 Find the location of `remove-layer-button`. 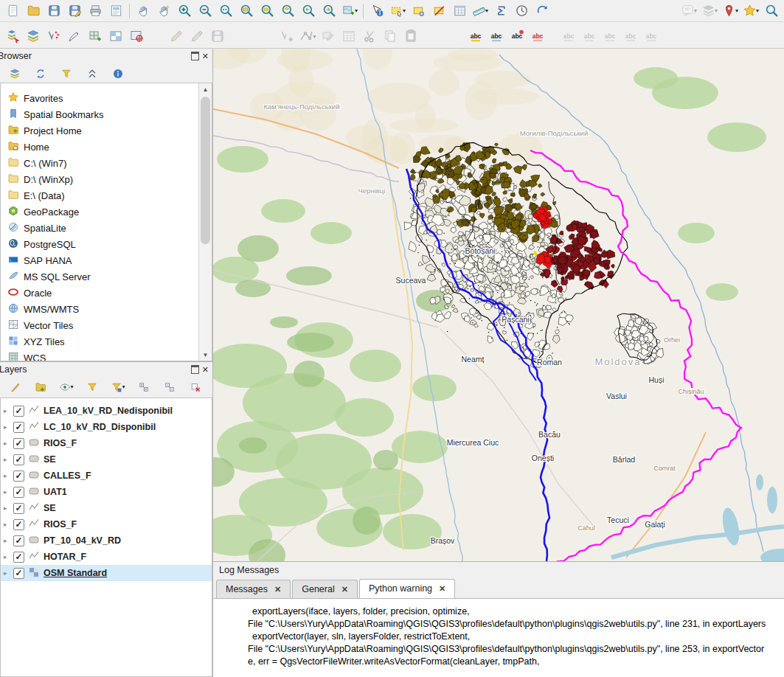

remove-layer-button is located at coordinates (195, 387).